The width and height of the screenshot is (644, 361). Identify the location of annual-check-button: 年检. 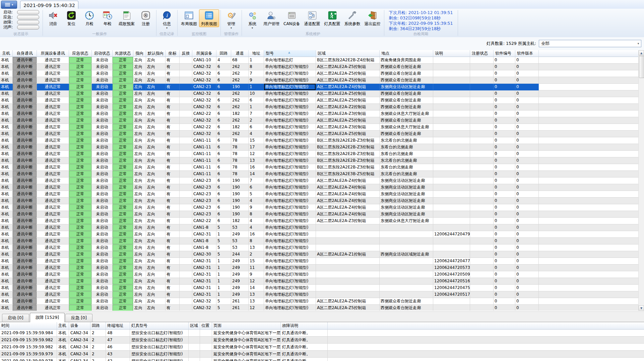
(108, 18).